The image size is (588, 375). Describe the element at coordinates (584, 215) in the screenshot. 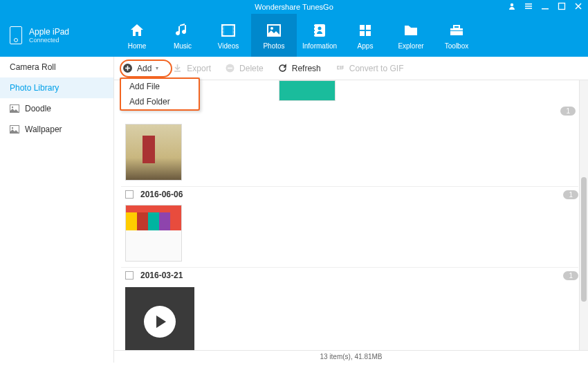

I see `scrollbar` at that location.